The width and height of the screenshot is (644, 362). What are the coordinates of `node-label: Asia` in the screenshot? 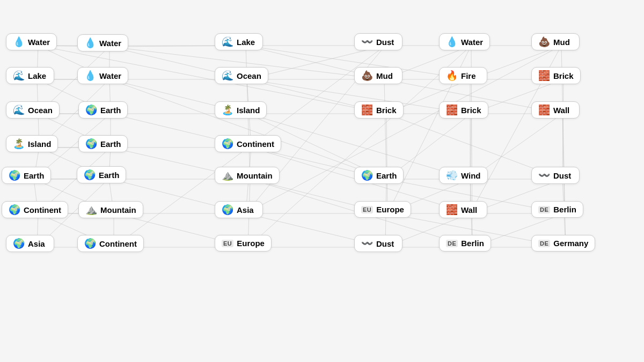 It's located at (36, 243).